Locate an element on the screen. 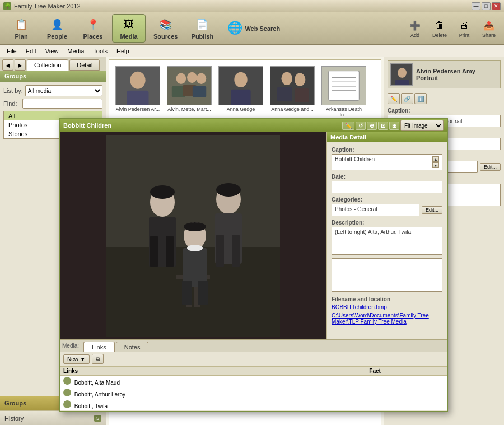  menu-view: View is located at coordinates (52, 51).